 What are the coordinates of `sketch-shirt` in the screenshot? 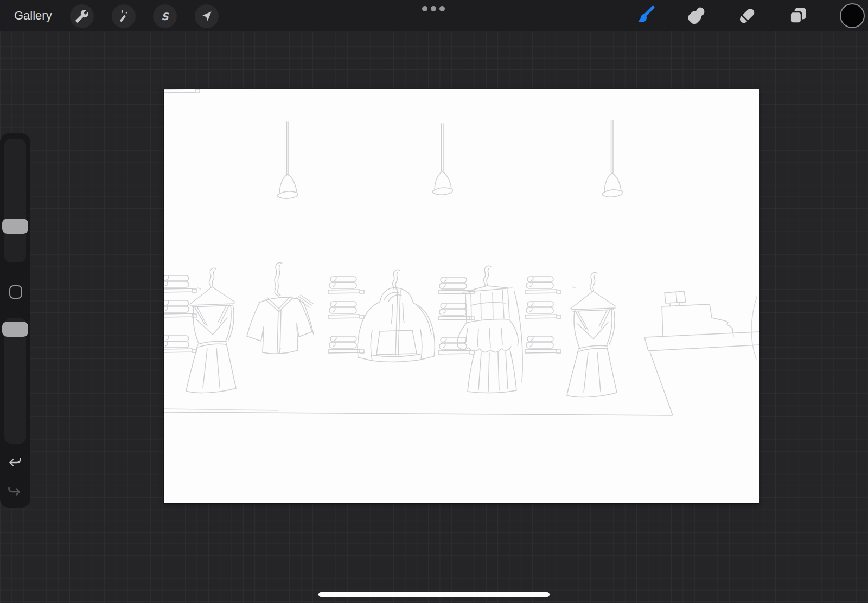 It's located at (280, 324).